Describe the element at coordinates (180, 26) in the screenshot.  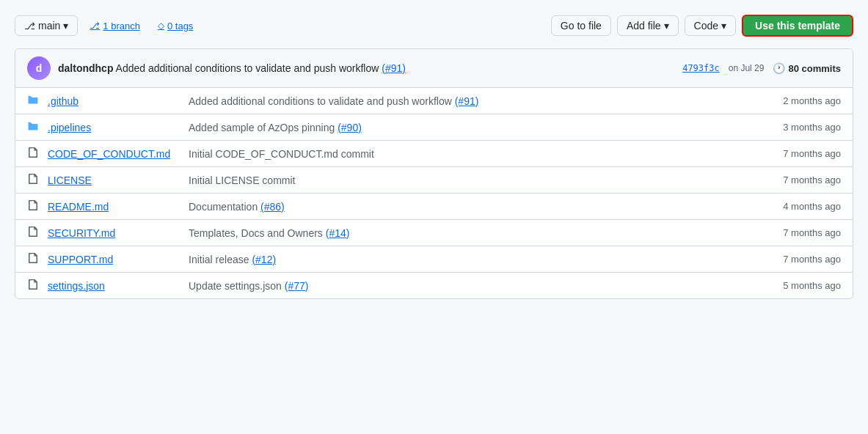
I see `tags-count-text: 0 tags` at that location.